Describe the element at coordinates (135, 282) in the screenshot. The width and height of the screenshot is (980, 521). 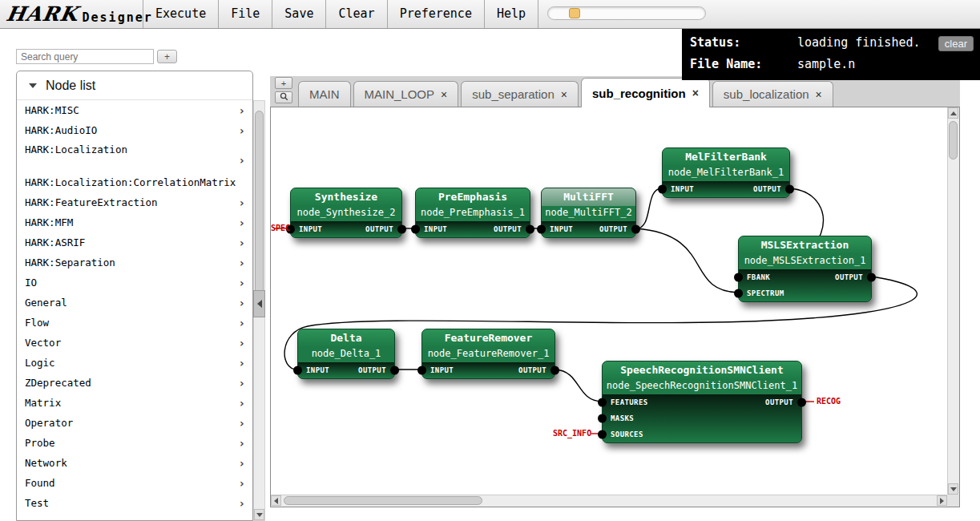
I see `sidebar-item-io: IO›` at that location.